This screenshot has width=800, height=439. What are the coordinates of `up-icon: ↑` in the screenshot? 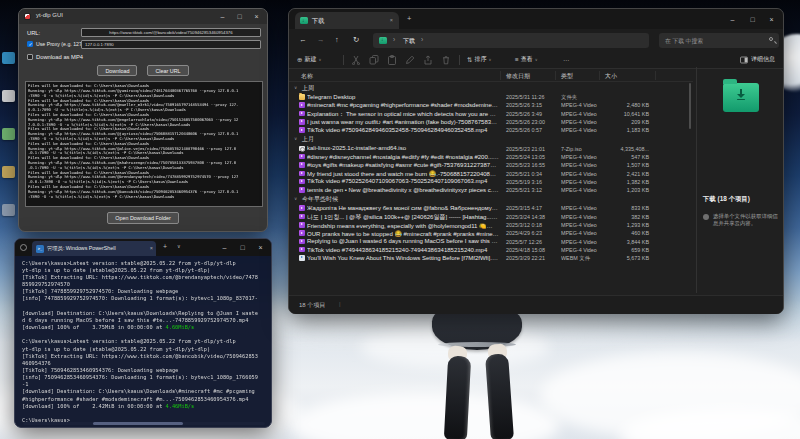 It's located at (337, 40).